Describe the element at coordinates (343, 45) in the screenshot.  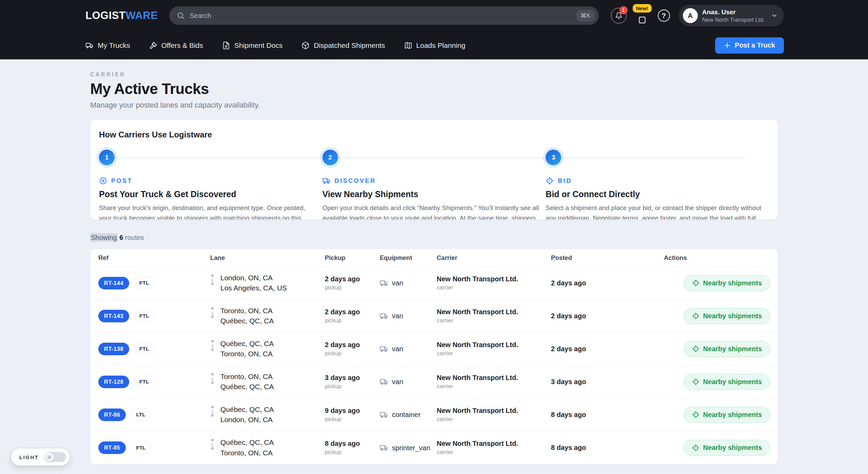
I see `nav-item-dispatched-shipments: Dispatched Shipments` at that location.